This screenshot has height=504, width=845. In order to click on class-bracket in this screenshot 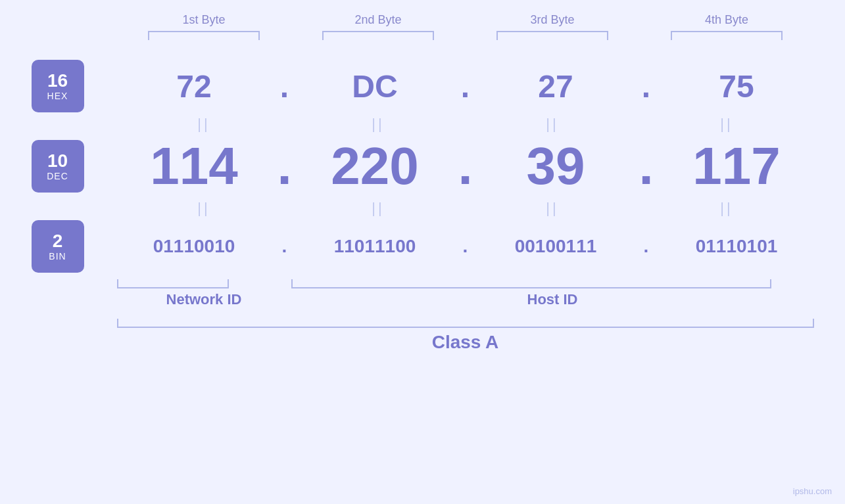, I will do `click(466, 323)`.